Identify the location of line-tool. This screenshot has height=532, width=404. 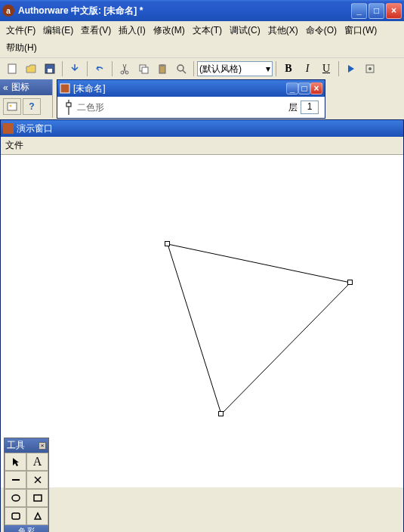
(15, 480).